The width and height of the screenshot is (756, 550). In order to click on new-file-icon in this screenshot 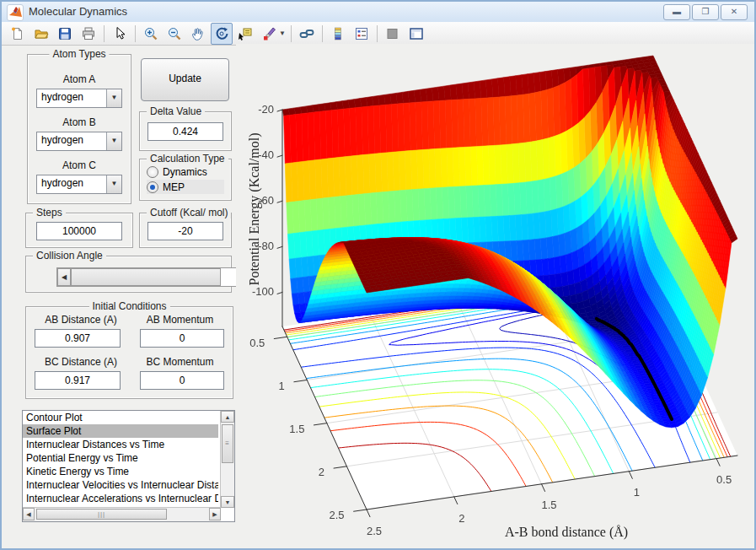, I will do `click(18, 34)`.